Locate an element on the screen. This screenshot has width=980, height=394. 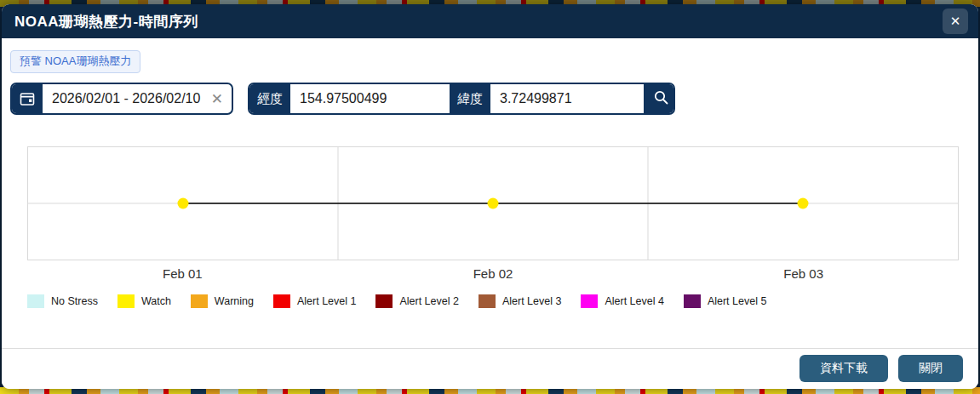
search-icon is located at coordinates (661, 99).